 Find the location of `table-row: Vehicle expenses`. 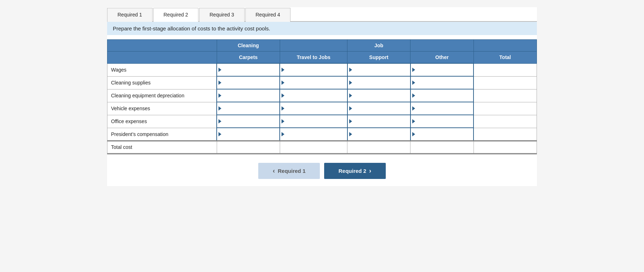

table-row: Vehicle expenses is located at coordinates (322, 108).